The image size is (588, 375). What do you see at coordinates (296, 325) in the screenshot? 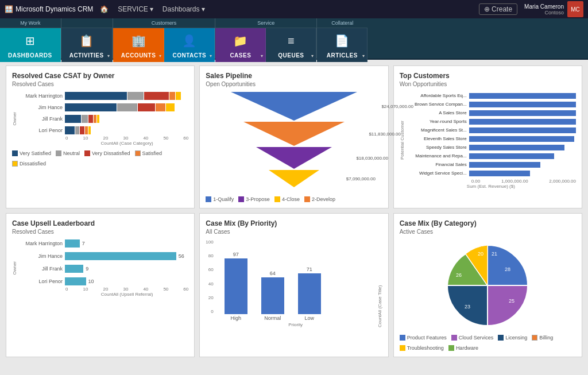
I see `case-mix-x-label: Priority` at bounding box center [296, 325].